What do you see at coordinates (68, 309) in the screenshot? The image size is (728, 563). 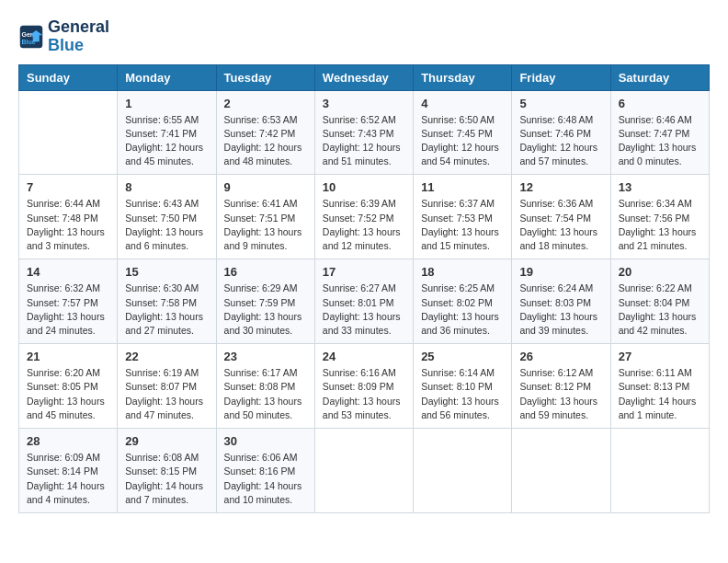 I see `day-info: Sunrise: 6:32 AM Sunset: 7:57 PM Dayligh…` at bounding box center [68, 309].